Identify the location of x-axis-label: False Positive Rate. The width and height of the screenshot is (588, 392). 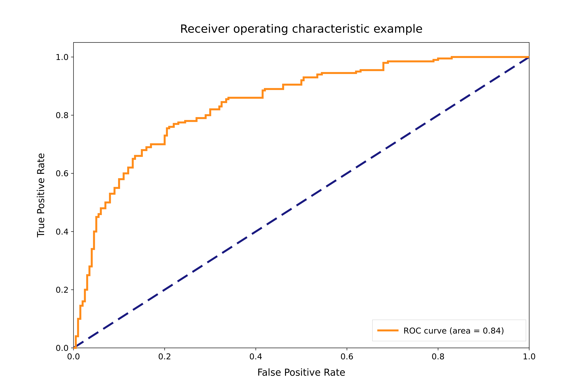
(301, 372).